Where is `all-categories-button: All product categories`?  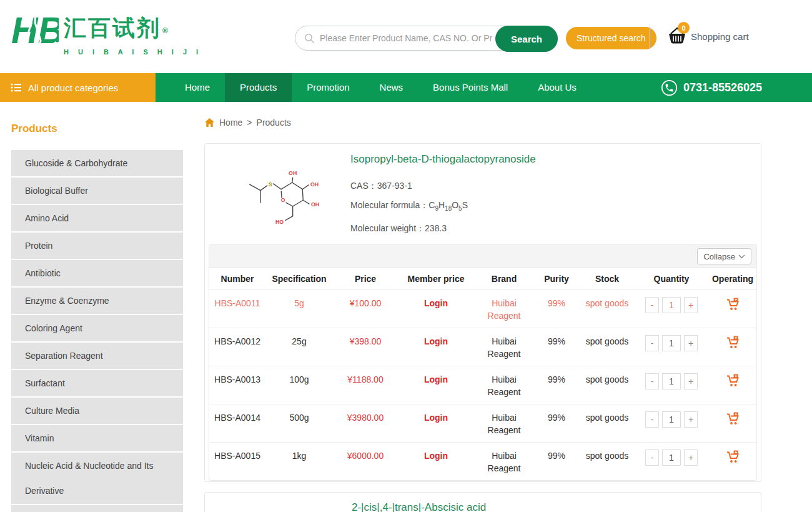
all-categories-button: All product categories is located at coordinates (77, 88).